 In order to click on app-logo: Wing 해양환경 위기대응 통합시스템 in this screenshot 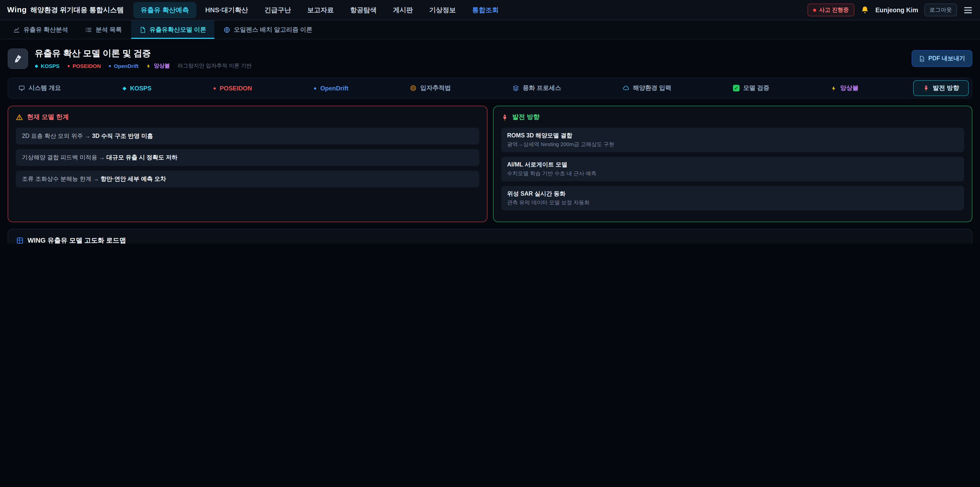, I will do `click(65, 10)`.